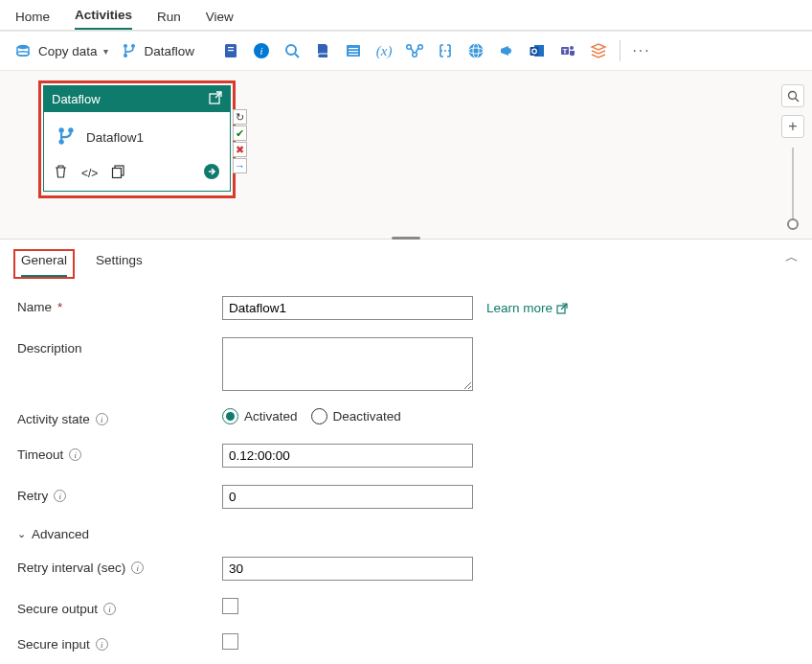 This screenshot has width=812, height=664. What do you see at coordinates (40, 454) in the screenshot?
I see `timeout-label: Timeout` at bounding box center [40, 454].